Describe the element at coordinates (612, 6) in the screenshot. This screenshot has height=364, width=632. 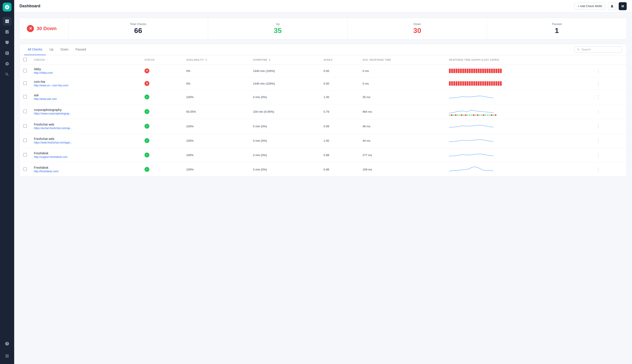
I see `notification-button` at that location.